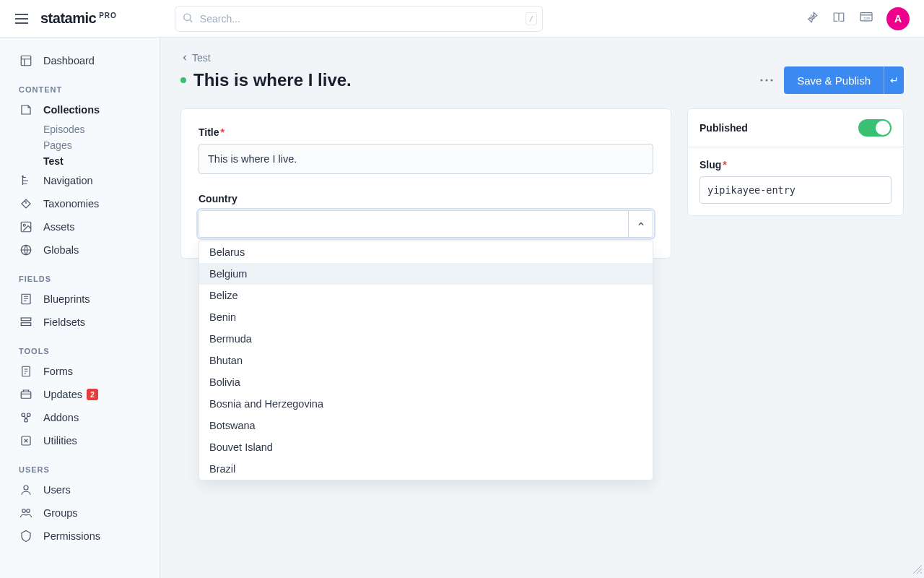  Describe the element at coordinates (79, 161) in the screenshot. I see `nav-collections-test: Test` at that location.